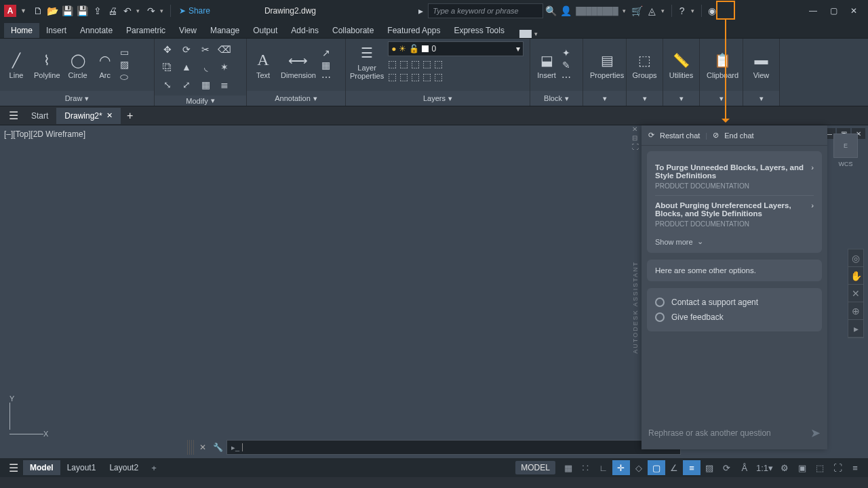  Describe the element at coordinates (353, 30) in the screenshot. I see `tab-collaborate: Collaborate` at that location.